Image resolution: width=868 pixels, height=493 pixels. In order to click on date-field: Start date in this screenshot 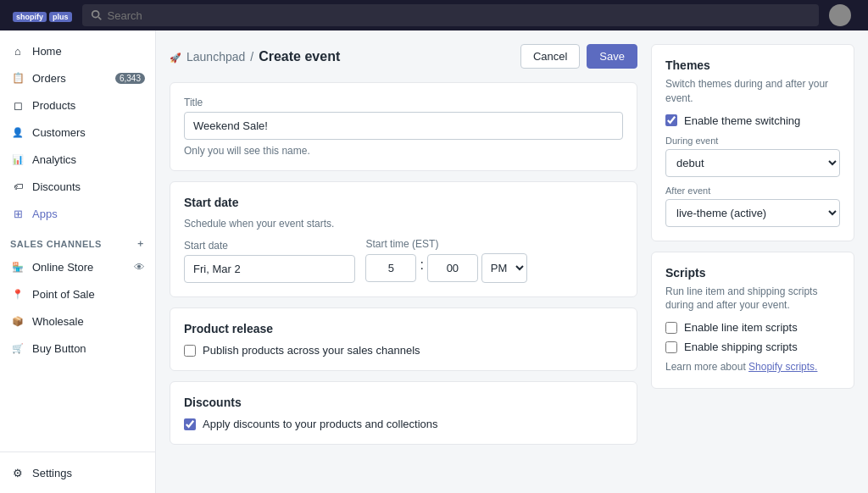, I will do `click(270, 261)`.